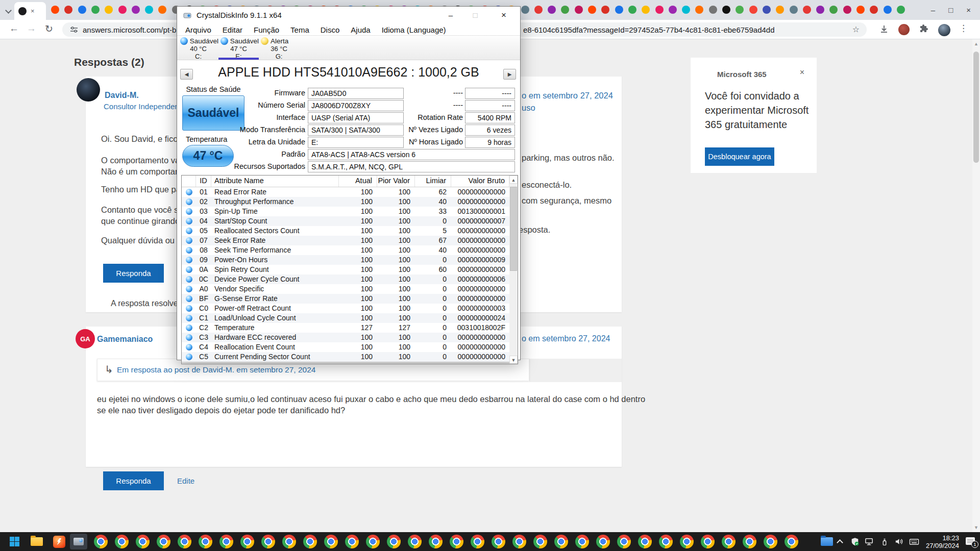 This screenshot has height=551, width=980. I want to click on table-row: 08Seek Time Performance10010040000000000…, so click(346, 250).